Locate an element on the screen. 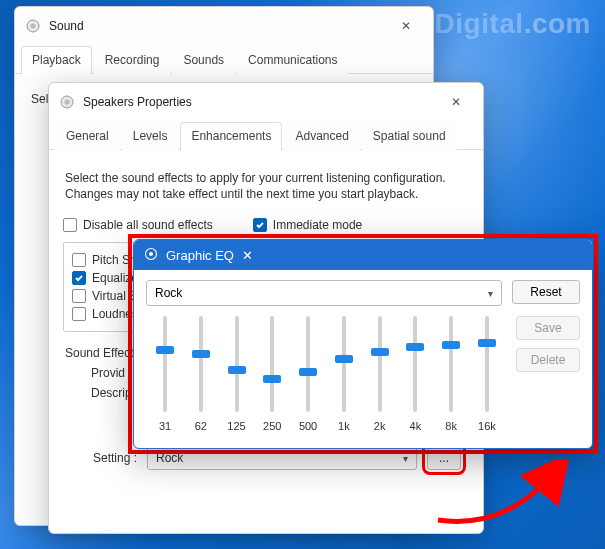  eq-band-2k: 2k is located at coordinates (380, 374).